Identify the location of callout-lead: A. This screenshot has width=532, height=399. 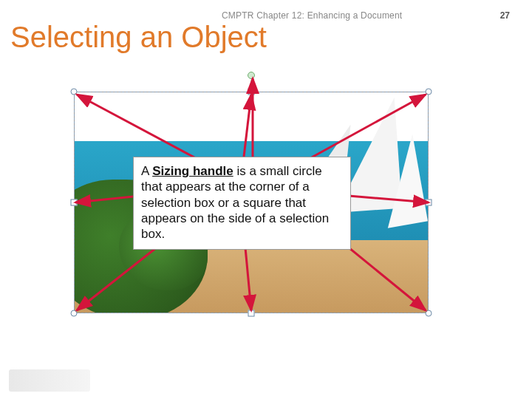
(146, 171).